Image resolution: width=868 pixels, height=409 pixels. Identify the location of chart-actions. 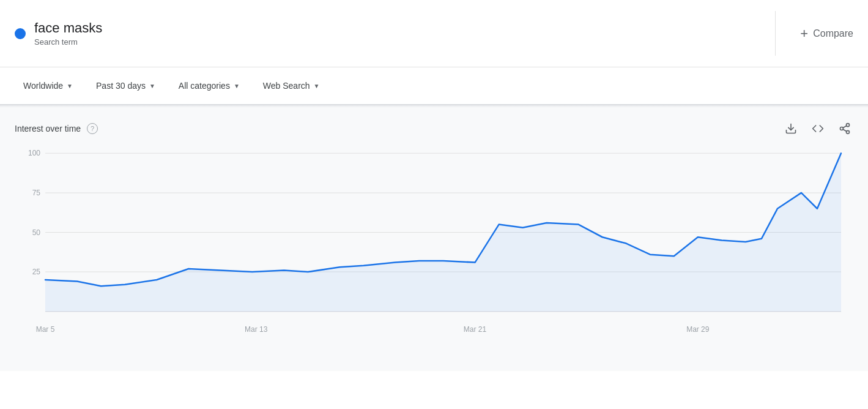
(818, 129).